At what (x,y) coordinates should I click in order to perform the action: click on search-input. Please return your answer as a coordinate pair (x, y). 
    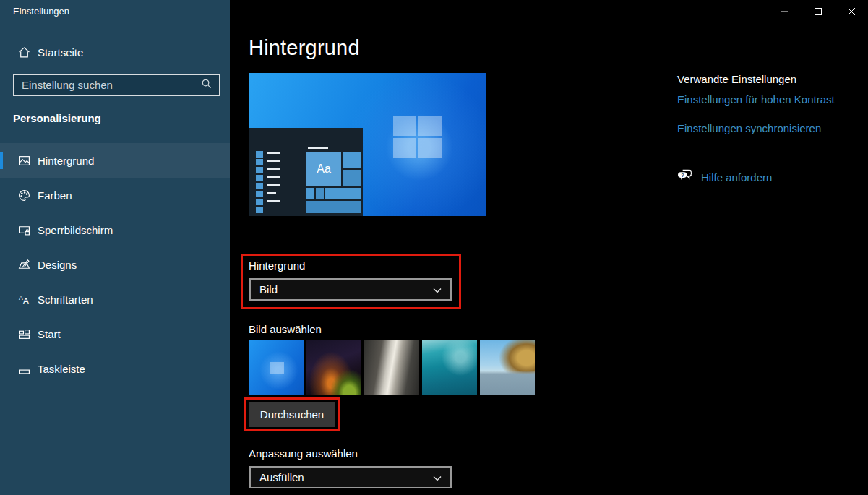
    Looking at the image, I should click on (111, 85).